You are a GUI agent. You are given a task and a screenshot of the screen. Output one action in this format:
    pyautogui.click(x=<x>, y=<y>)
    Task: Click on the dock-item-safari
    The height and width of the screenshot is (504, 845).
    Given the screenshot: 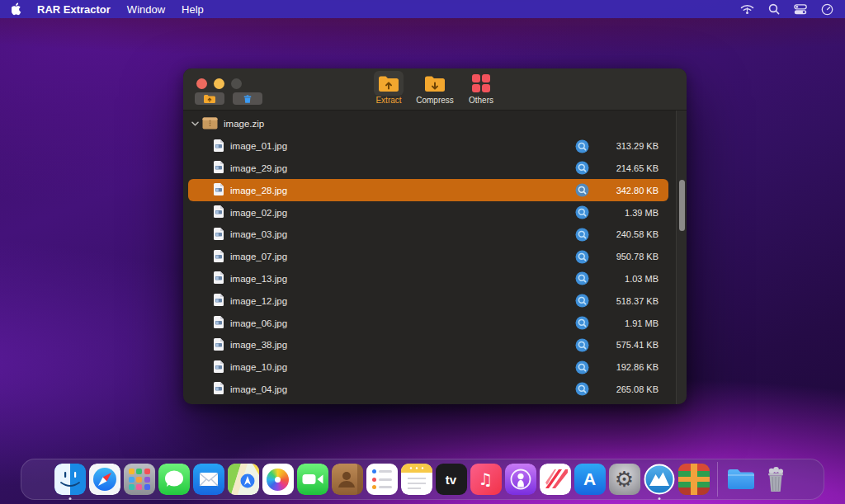 What is the action you would take?
    pyautogui.click(x=105, y=479)
    